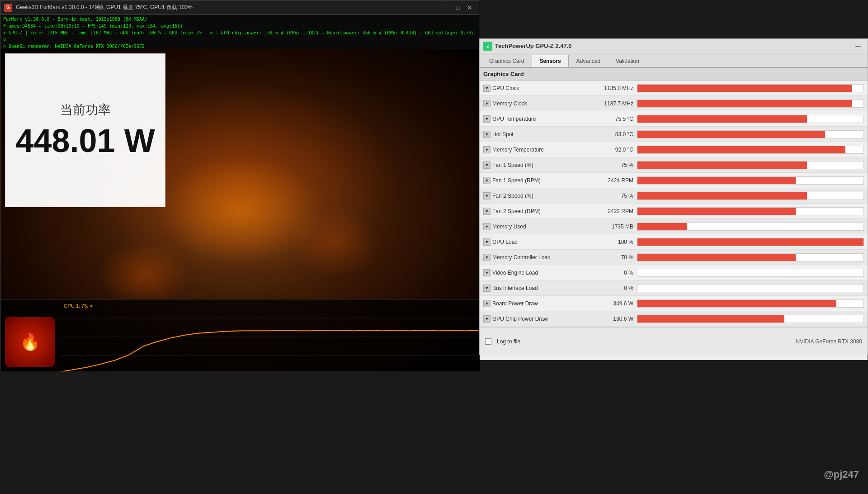 The image size is (868, 494). I want to click on tab-advanced: Advanced, so click(589, 61).